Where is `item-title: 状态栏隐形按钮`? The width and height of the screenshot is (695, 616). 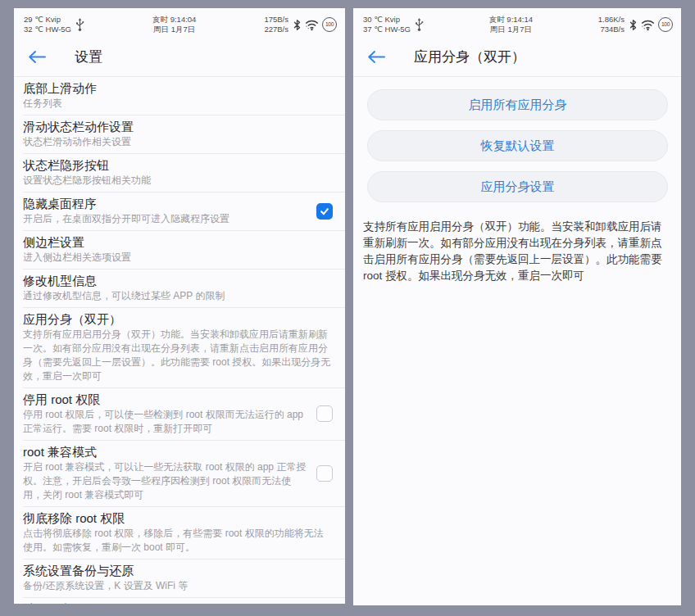
item-title: 状态栏隐形按钮 is located at coordinates (178, 165).